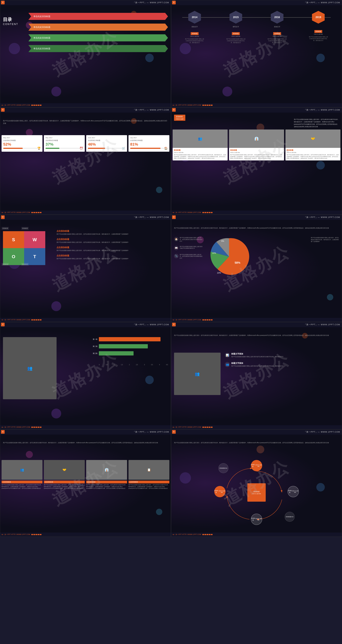  I want to click on pie-right-desc: 用户可以在投影仪或者计算机上进行演示，也可以将演示文稿打印出来，制作成幻灯片，以…, so click(325, 240).